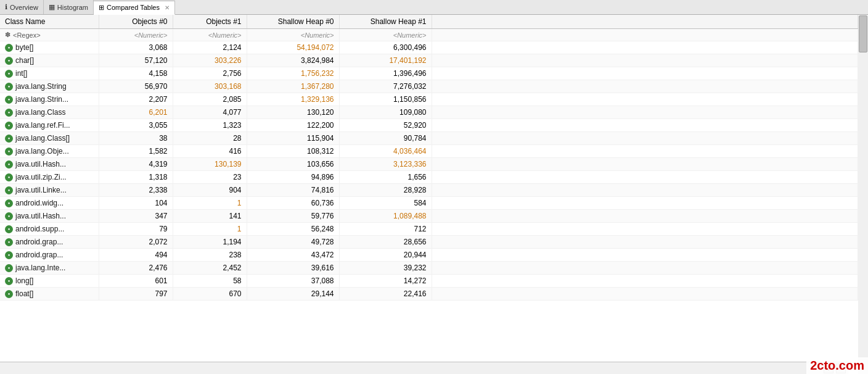 Image resolution: width=868 pixels, height=374 pixels. What do you see at coordinates (293, 86) in the screenshot?
I see `cell-sh0: 1,367,280` at bounding box center [293, 86].